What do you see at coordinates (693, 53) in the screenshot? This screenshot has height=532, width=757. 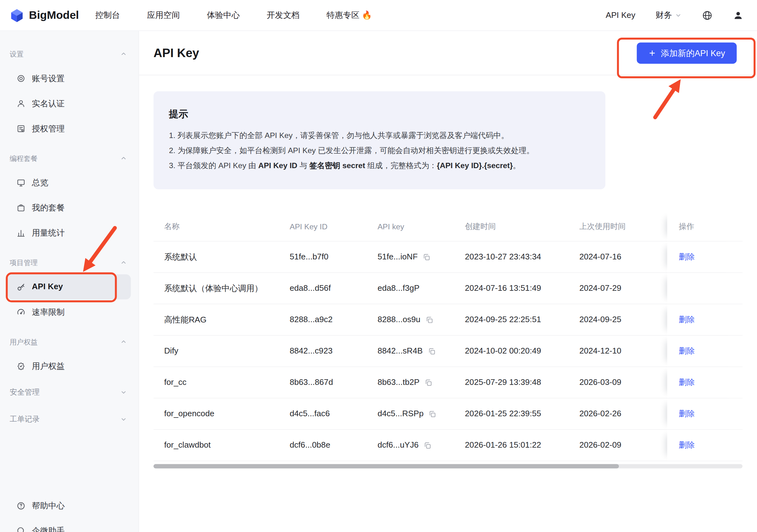 I see `add-api-key-button-label: 添加新的API Key` at bounding box center [693, 53].